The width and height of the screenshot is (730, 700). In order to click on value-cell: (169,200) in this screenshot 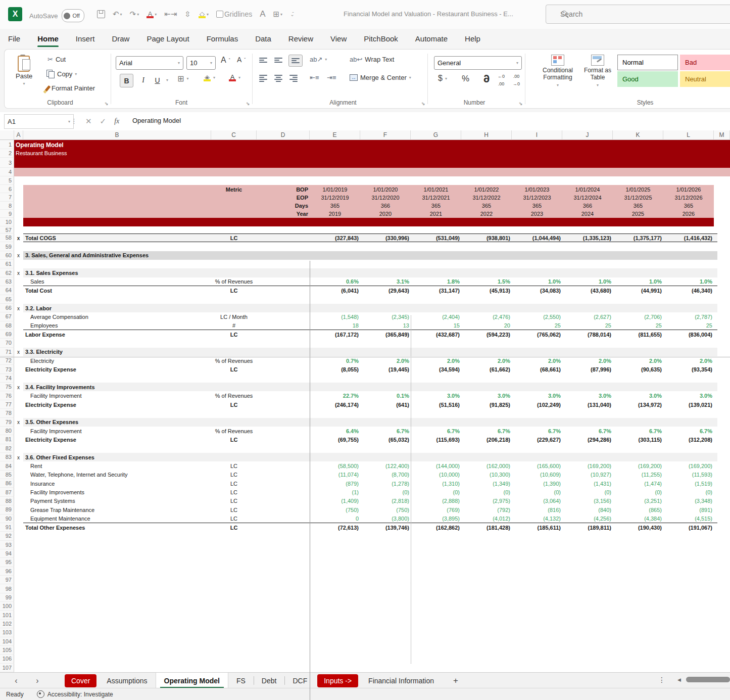, I will do `click(587, 466)`.